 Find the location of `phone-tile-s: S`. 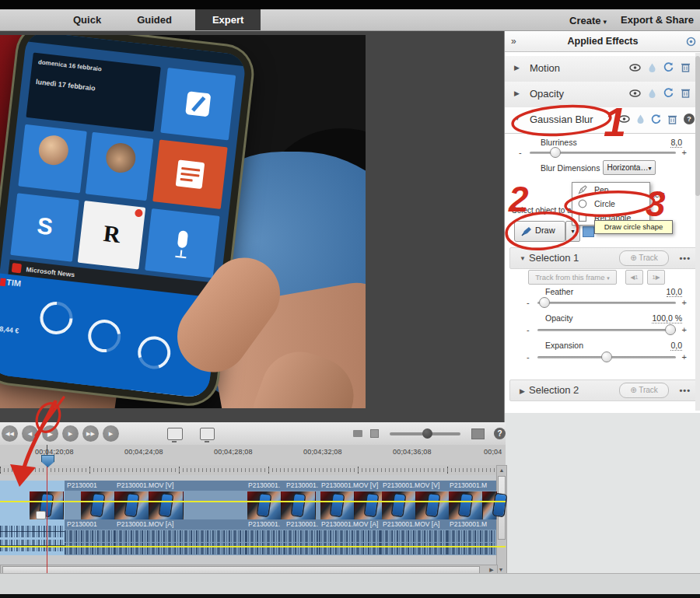

phone-tile-s: S is located at coordinates (45, 227).